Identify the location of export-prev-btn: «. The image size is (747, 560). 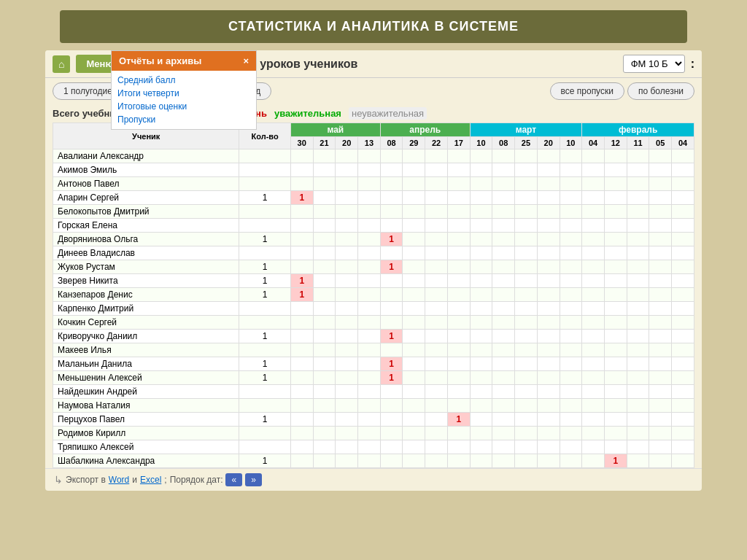
(233, 480).